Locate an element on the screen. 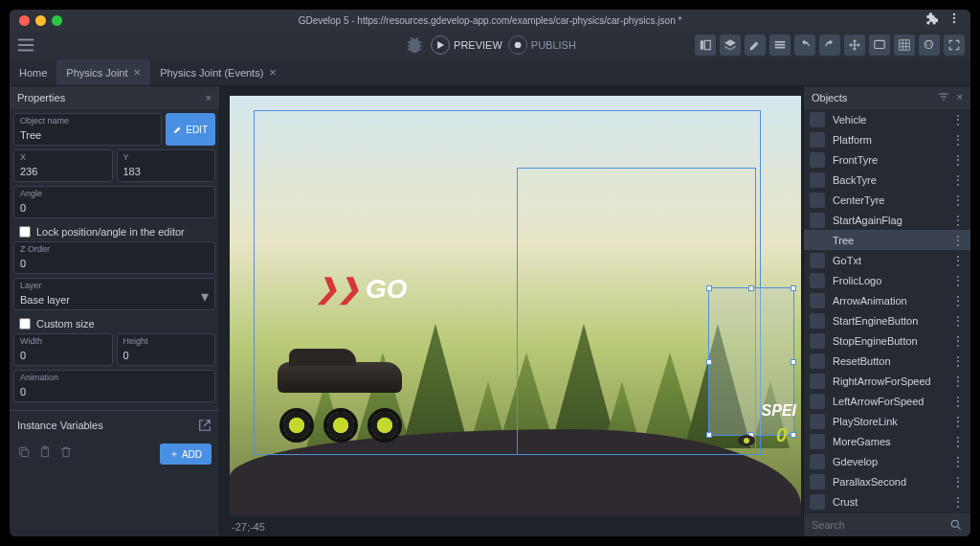  object-item-platform: Platform⋮ is located at coordinates (887, 140).